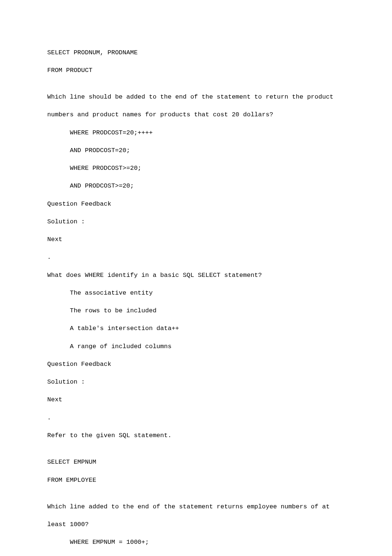  Describe the element at coordinates (100, 151) in the screenshot. I see `option-text: AND PRODCOST=20;` at that location.